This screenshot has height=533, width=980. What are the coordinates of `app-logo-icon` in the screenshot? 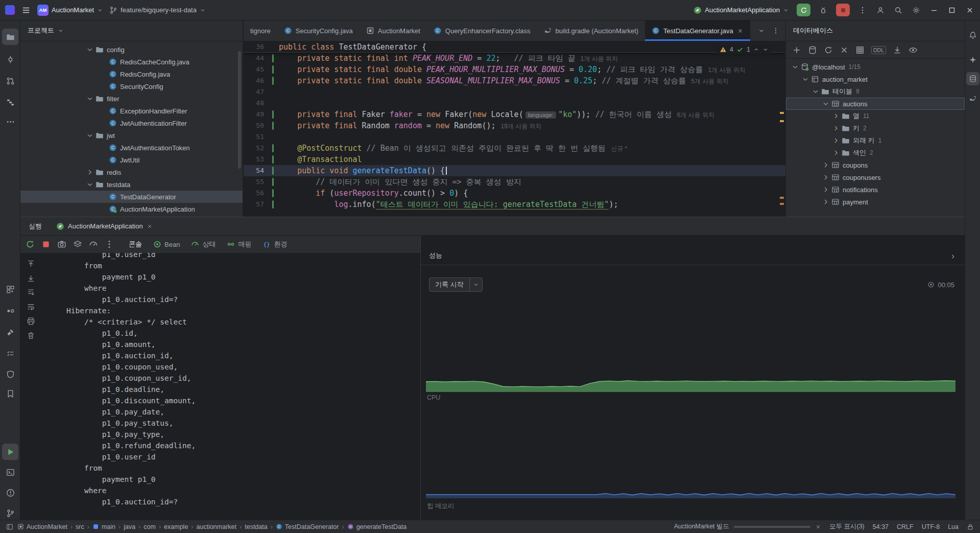 It's located at (10, 10).